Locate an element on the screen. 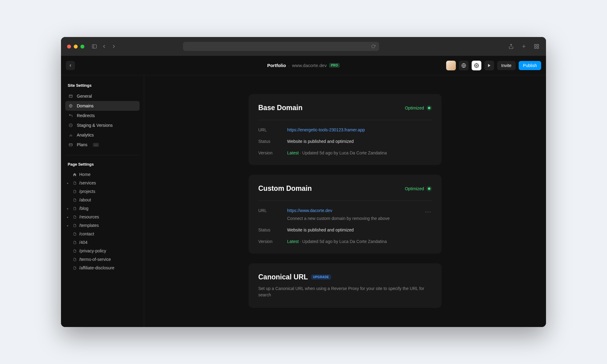  status-dot-icon is located at coordinates (429, 108).